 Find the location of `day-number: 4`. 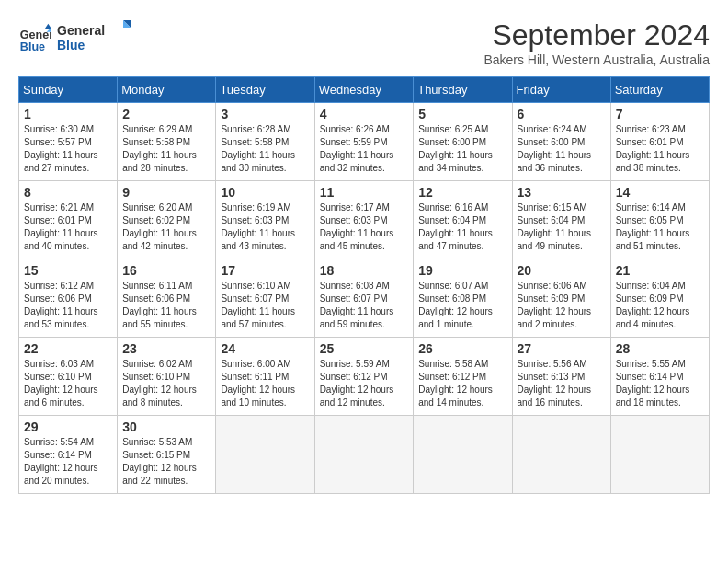

day-number: 4 is located at coordinates (364, 114).